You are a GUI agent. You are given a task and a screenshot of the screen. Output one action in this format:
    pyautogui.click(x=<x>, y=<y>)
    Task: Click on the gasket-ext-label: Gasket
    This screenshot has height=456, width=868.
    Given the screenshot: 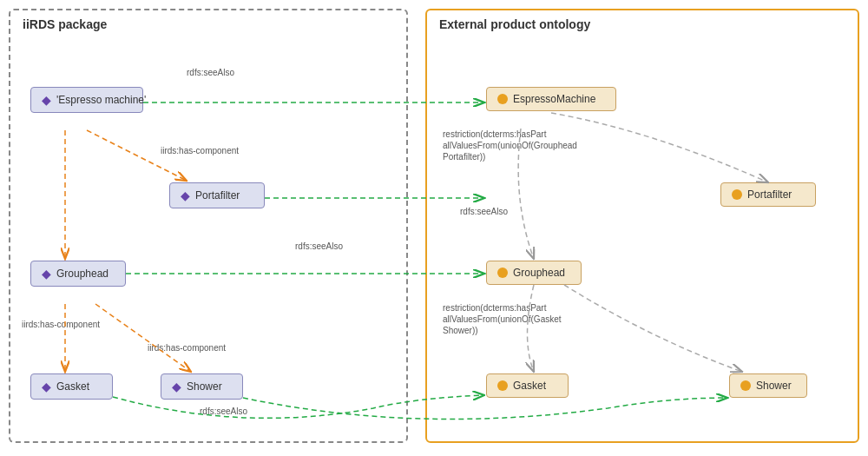 What is the action you would take?
    pyautogui.click(x=529, y=386)
    